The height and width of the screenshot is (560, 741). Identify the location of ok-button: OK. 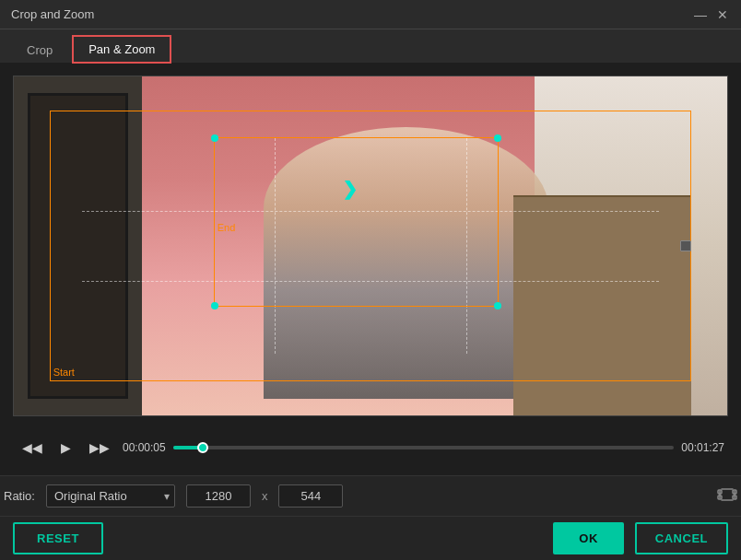
(588, 538).